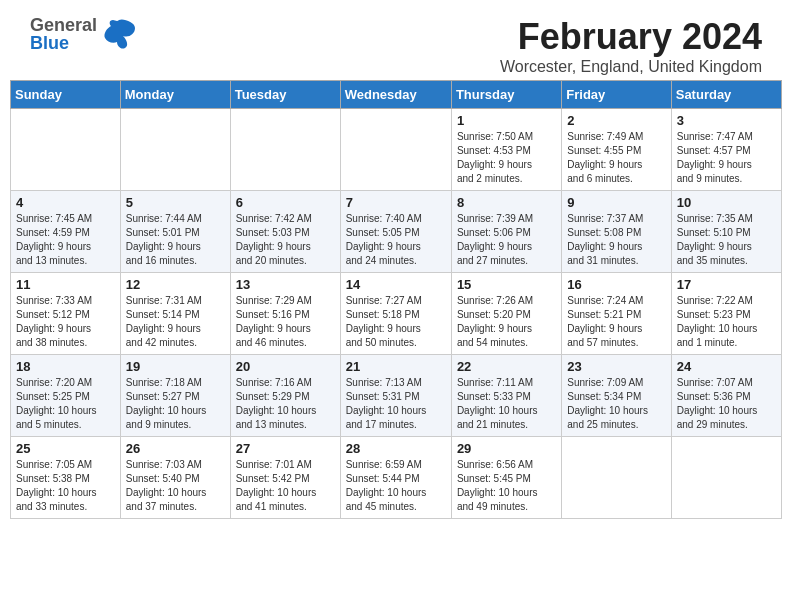 This screenshot has width=792, height=612. Describe the element at coordinates (66, 202) in the screenshot. I see `day-number: 4` at that location.